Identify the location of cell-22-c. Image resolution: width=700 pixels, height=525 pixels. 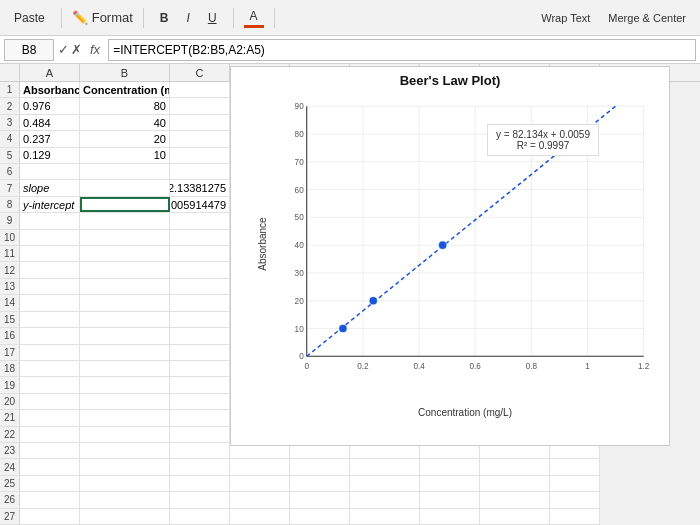
(200, 434).